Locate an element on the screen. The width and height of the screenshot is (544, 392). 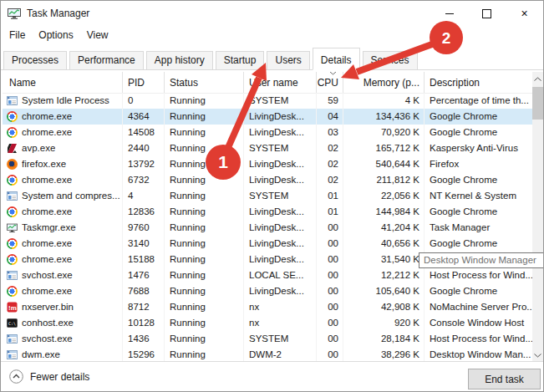
footer: Fewer details End task is located at coordinates (272, 376).